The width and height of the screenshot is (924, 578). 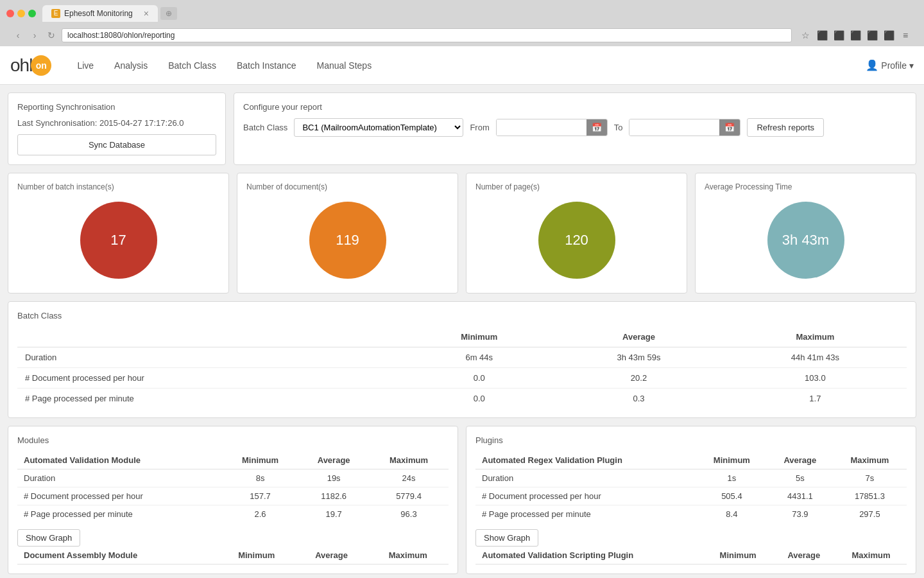 What do you see at coordinates (35, 35) in the screenshot?
I see `forward-button: ›` at bounding box center [35, 35].